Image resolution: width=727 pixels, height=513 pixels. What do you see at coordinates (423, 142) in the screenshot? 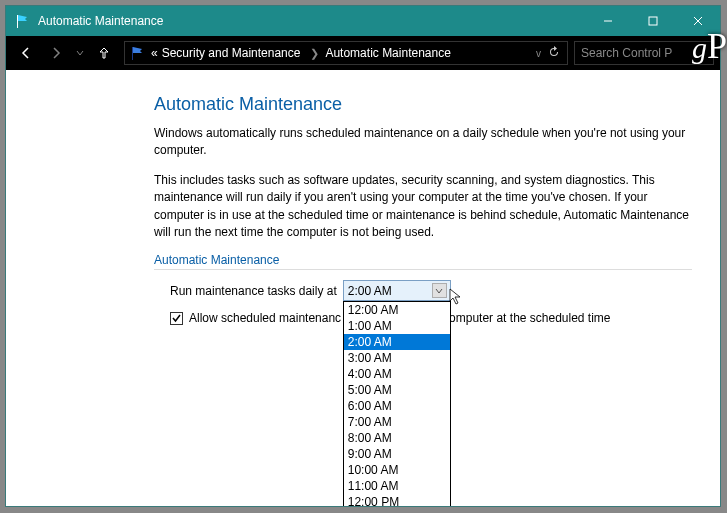
I see `description-paragraph-1: Windows automatically runs scheduled mai…` at bounding box center [423, 142].